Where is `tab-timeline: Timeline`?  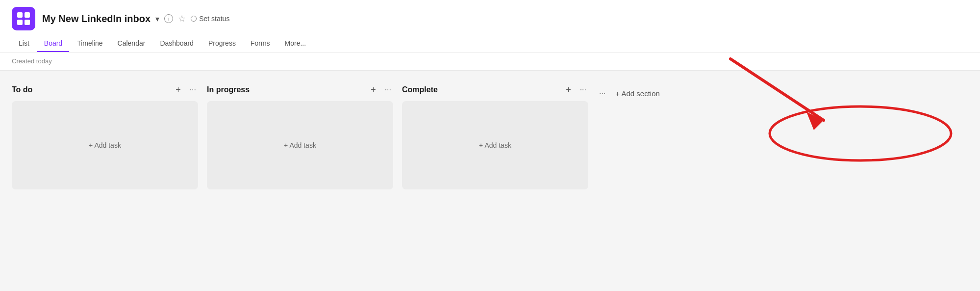
tab-timeline: Timeline is located at coordinates (90, 44).